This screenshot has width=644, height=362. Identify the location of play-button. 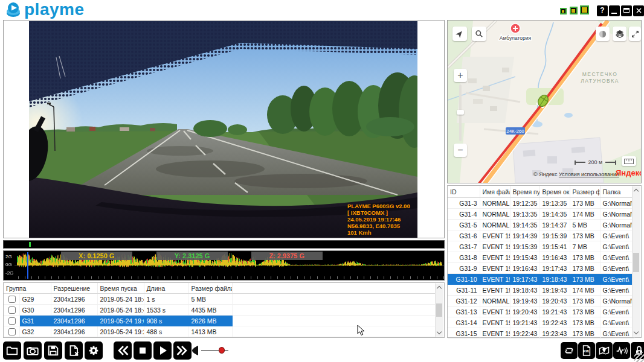
(163, 351).